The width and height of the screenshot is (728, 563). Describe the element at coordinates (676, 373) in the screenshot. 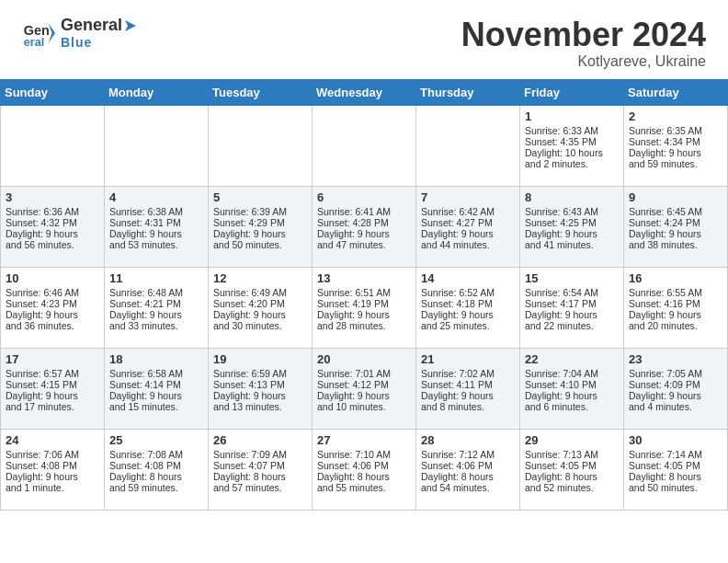

I see `day-info: Sunrise: 7:05 AM` at that location.